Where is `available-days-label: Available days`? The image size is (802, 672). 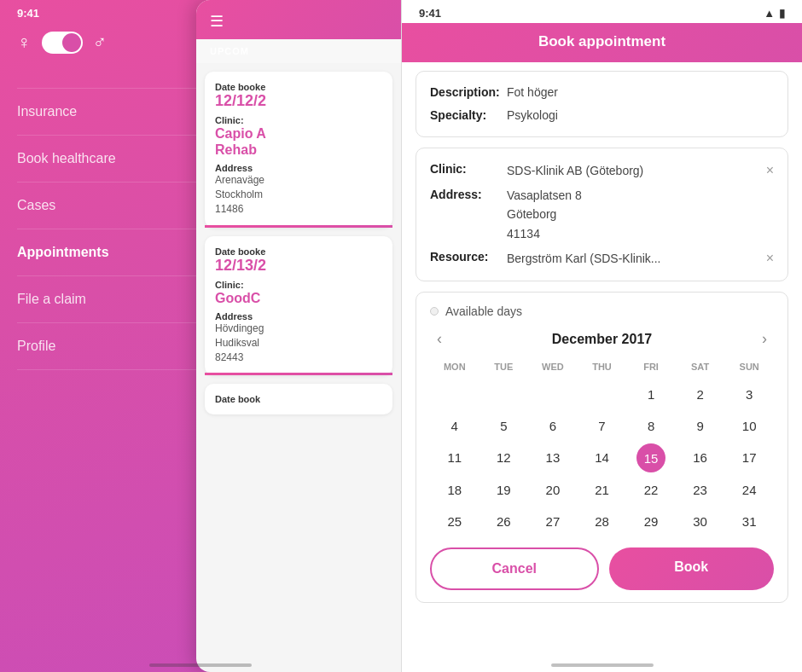
available-days-label: Available days is located at coordinates (484, 311).